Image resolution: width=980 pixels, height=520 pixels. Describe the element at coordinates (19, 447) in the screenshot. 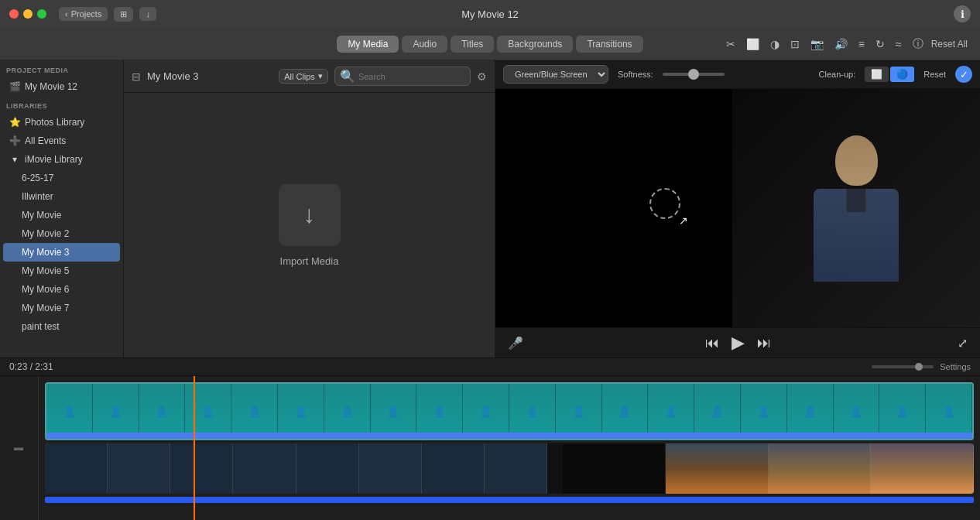

I see `track-label: ▐` at that location.